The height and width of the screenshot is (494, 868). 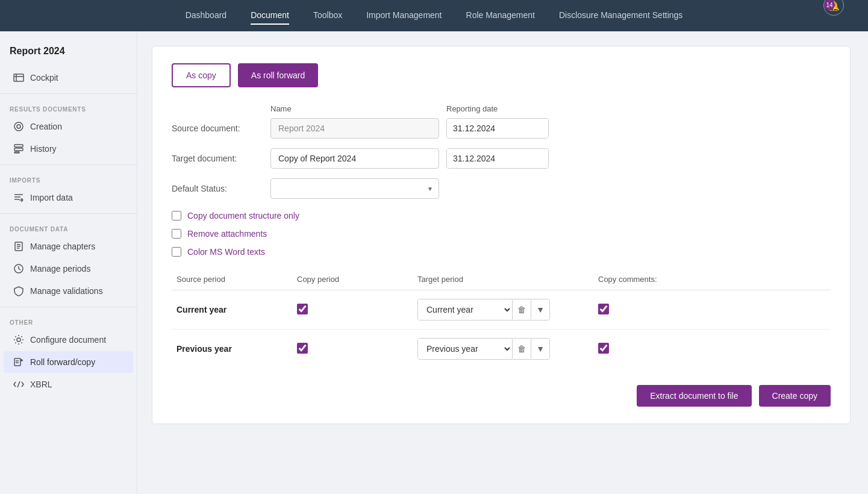 I want to click on trash-icon-2: 🗑, so click(x=522, y=349).